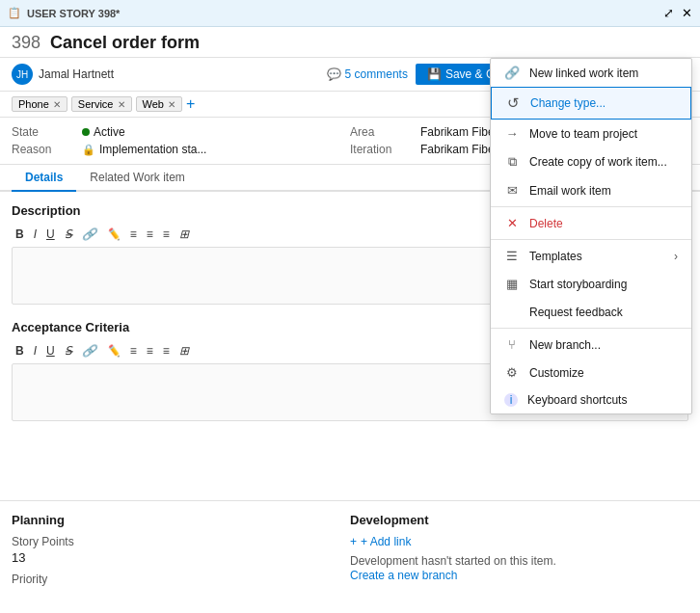  Describe the element at coordinates (577, 400) in the screenshot. I see `keyboard-label: Keyboard shortcuts` at that location.